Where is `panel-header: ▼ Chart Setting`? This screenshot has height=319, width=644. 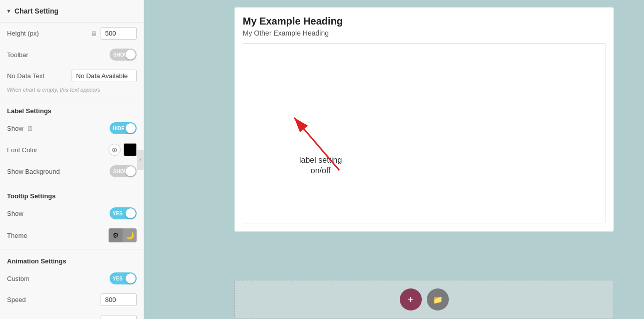
panel-header: ▼ Chart Setting is located at coordinates (72, 11).